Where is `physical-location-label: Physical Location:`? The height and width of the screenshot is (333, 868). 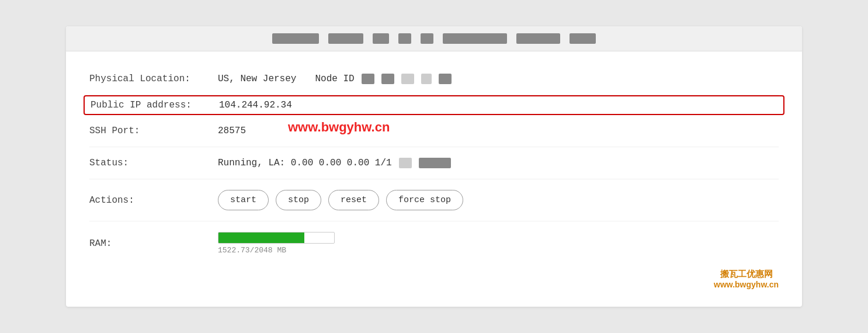 physical-location-label: Physical Location: is located at coordinates (154, 79).